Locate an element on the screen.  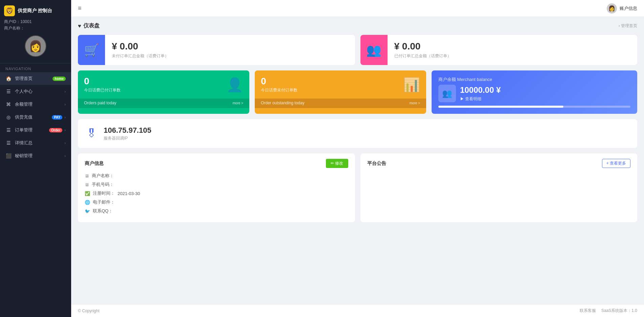
nav-label-details: 详情汇总 is located at coordinates (24, 143).